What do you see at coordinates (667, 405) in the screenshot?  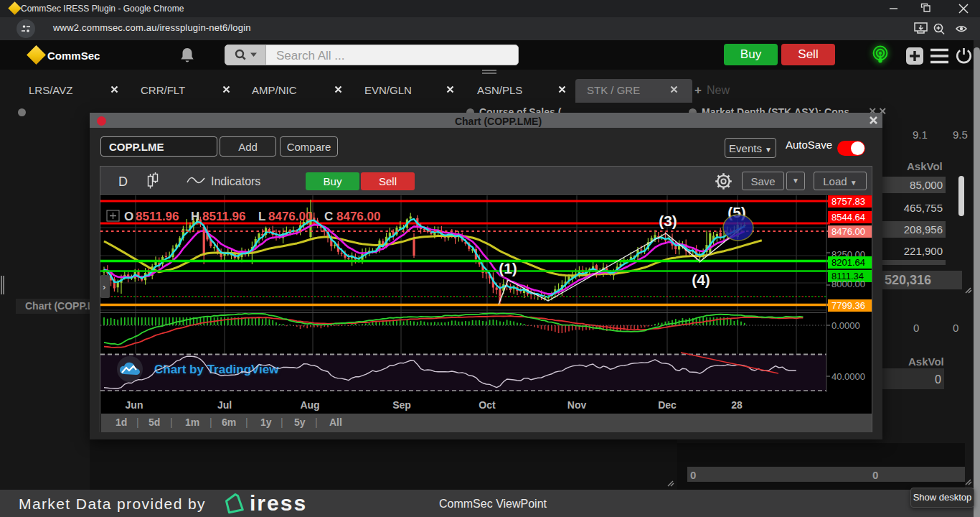 I see `svg-text: Dec` at bounding box center [667, 405].